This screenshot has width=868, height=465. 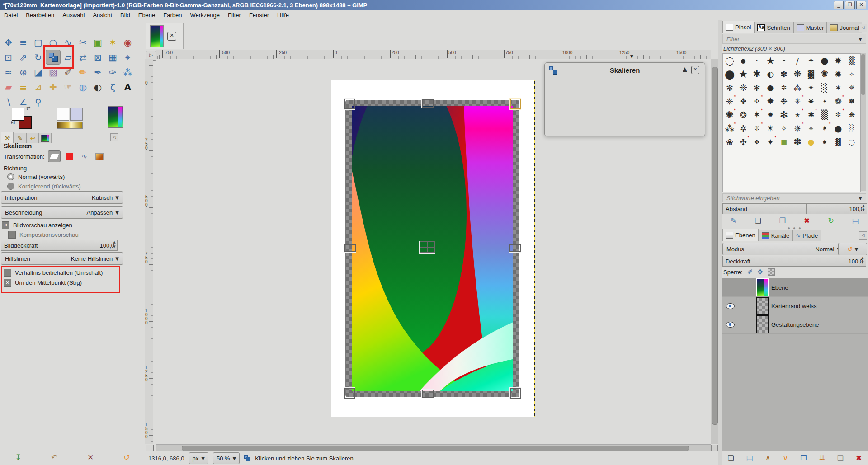 I want to click on tab-pinsel: Pinsel, so click(x=738, y=27).